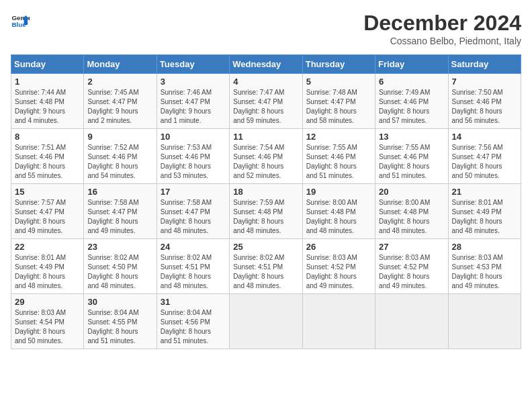 The image size is (532, 411). What do you see at coordinates (120, 137) in the screenshot?
I see `day-number: 9` at bounding box center [120, 137].